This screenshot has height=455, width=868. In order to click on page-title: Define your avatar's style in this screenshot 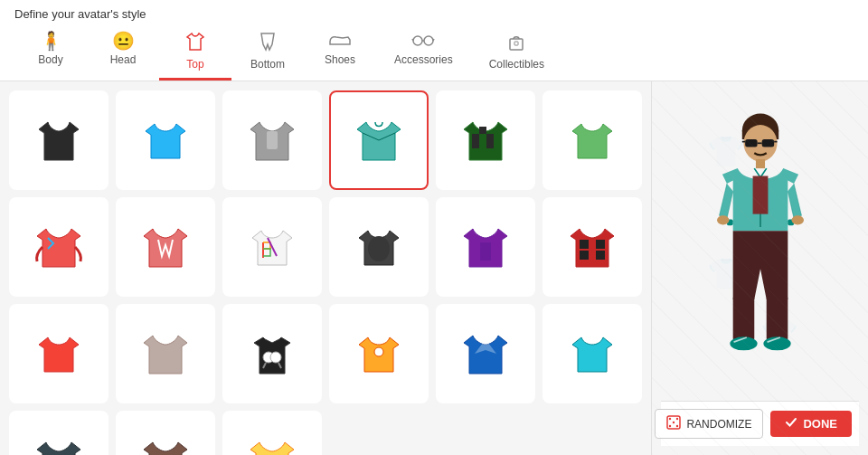, I will do `click(434, 14)`.